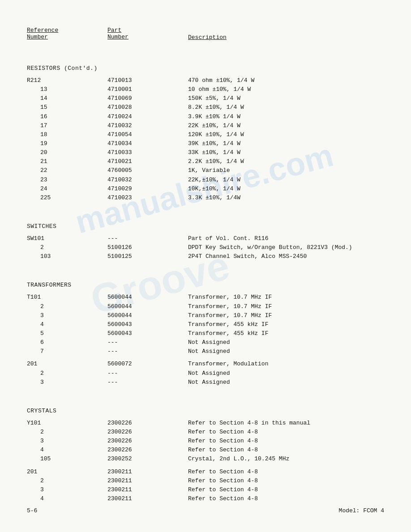 This screenshot has height=532, width=411. I want to click on table-row: 25600044Transformer, 10.7 MHz IF, so click(206, 307).